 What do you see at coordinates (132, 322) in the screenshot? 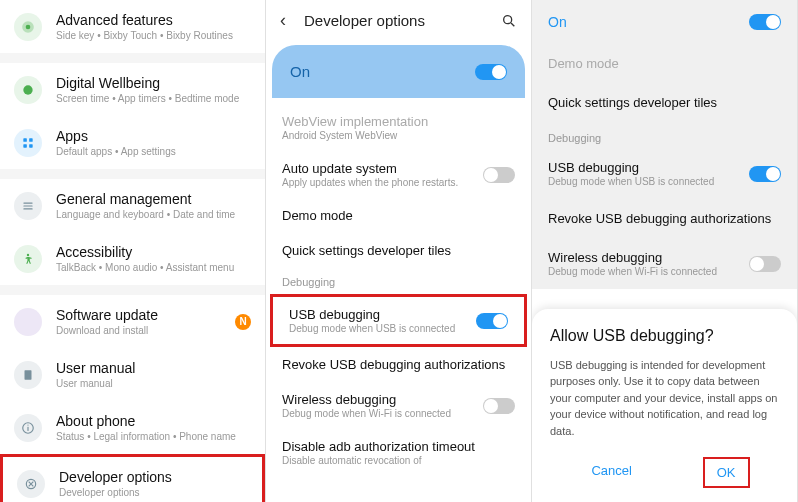
I see `settings-item-software-update: Software update Download and install N` at bounding box center [132, 322].